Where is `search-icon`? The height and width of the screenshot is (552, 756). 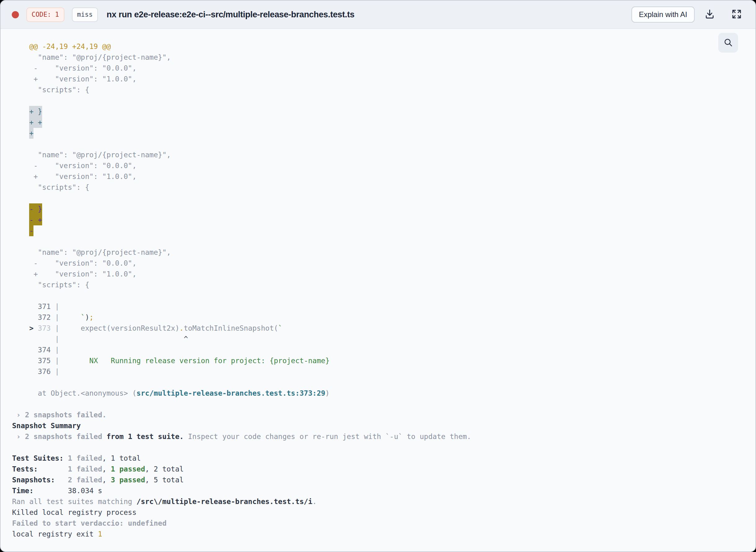
search-icon is located at coordinates (728, 43).